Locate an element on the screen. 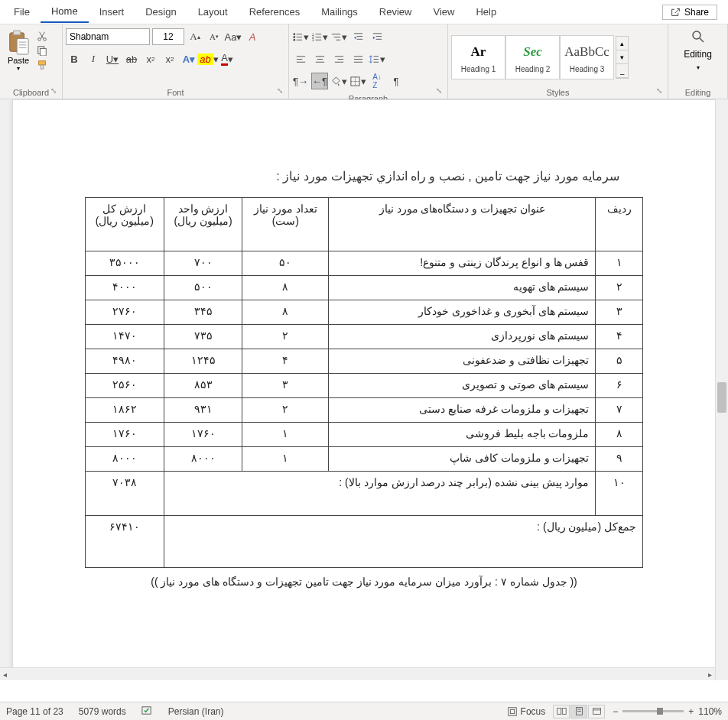 This screenshot has width=728, height=720. zoom-level: 110% is located at coordinates (710, 712).